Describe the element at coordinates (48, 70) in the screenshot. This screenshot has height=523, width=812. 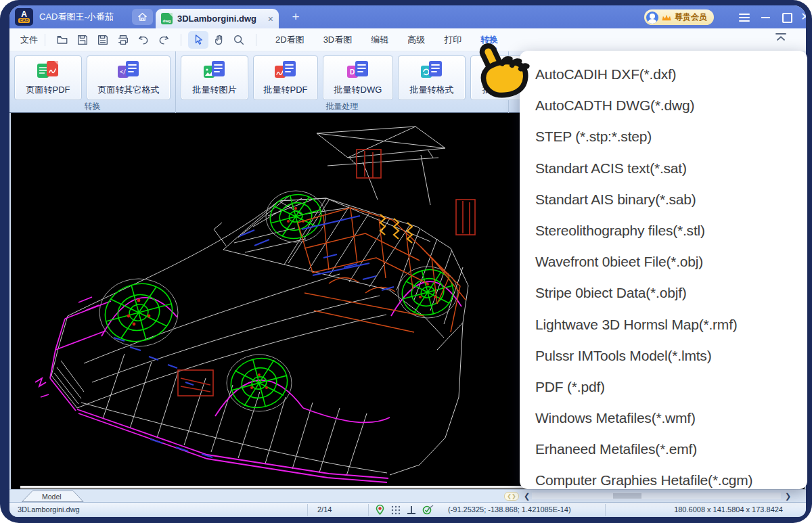
I see `page-to-pdf-icon` at that location.